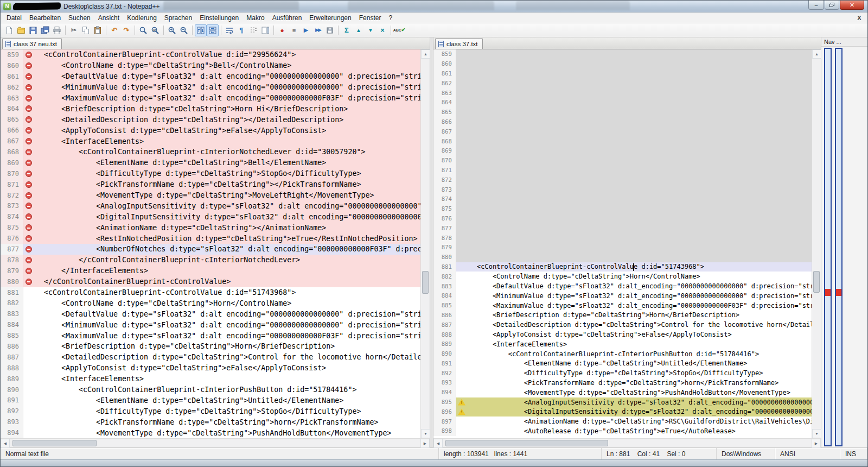 The image size is (868, 467). What do you see at coordinates (184, 30) in the screenshot?
I see `zoom-out-icon` at bounding box center [184, 30].